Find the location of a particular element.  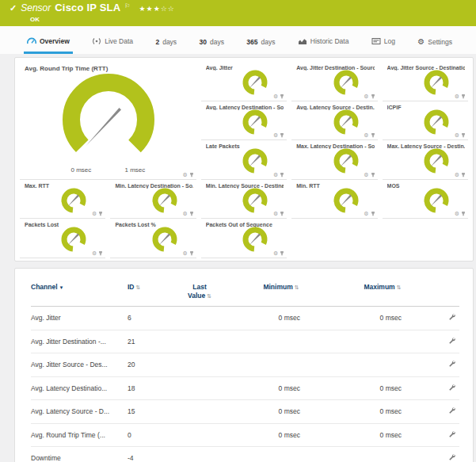

table-row: Avg. Jitter 6 0 msec 0 msec is located at coordinates (246, 319).